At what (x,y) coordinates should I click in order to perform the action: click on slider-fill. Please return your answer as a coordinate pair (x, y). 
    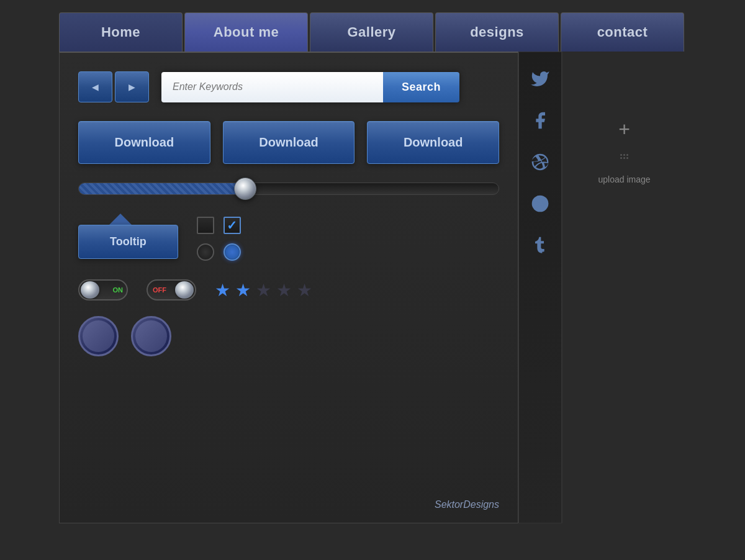
    Looking at the image, I should click on (159, 189).